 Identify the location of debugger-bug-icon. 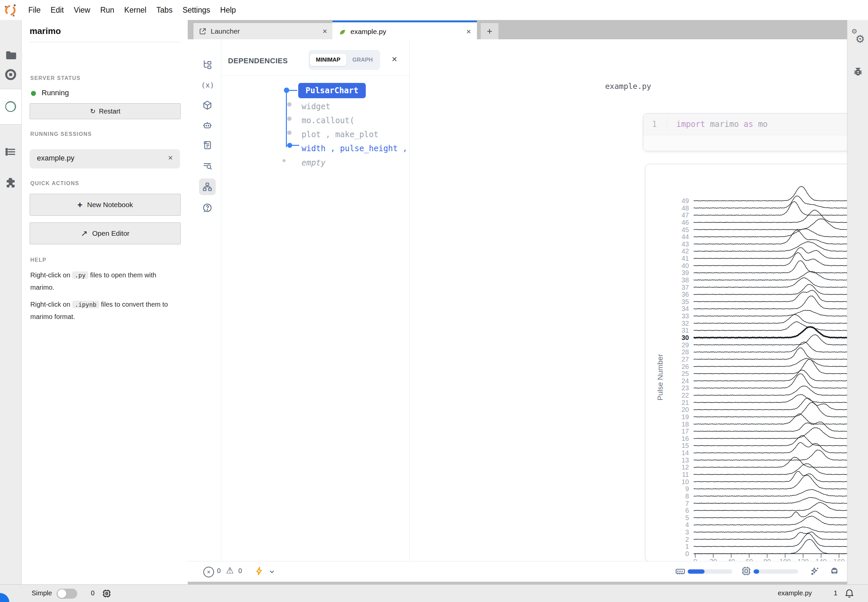
(858, 72).